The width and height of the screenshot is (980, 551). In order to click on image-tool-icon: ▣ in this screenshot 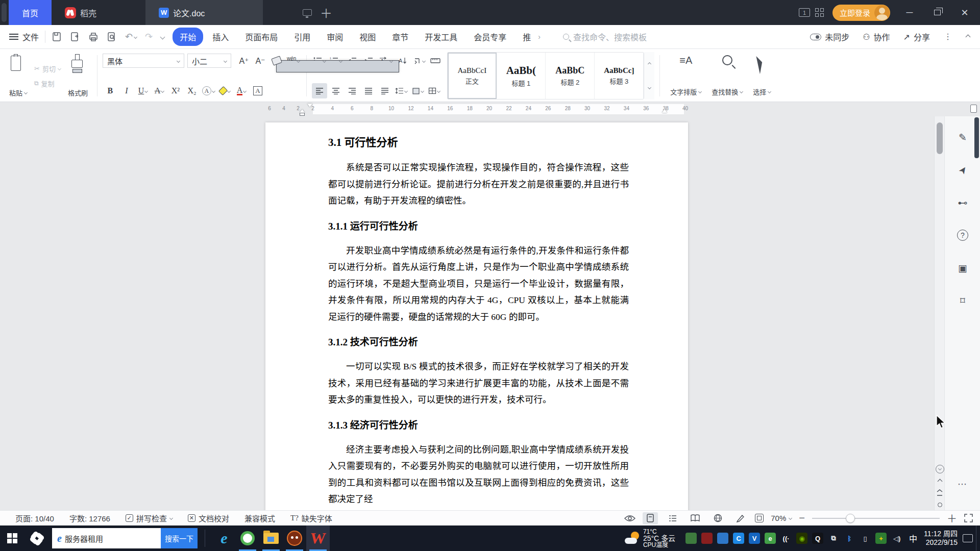, I will do `click(963, 268)`.